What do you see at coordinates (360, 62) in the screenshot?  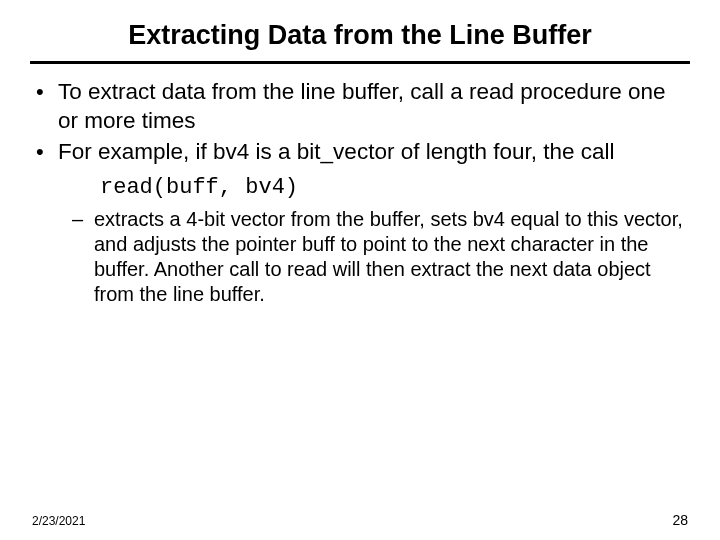 I see `title-underline` at bounding box center [360, 62].